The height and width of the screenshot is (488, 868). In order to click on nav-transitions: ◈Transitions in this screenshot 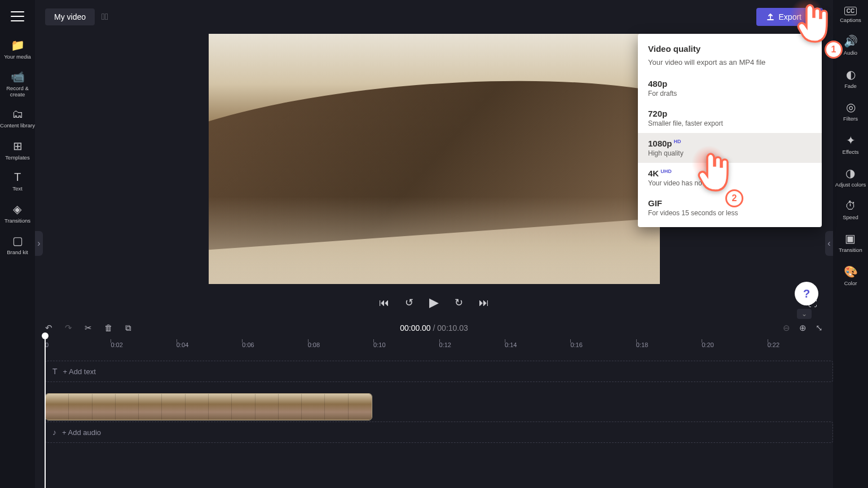, I will do `click(17, 213)`.